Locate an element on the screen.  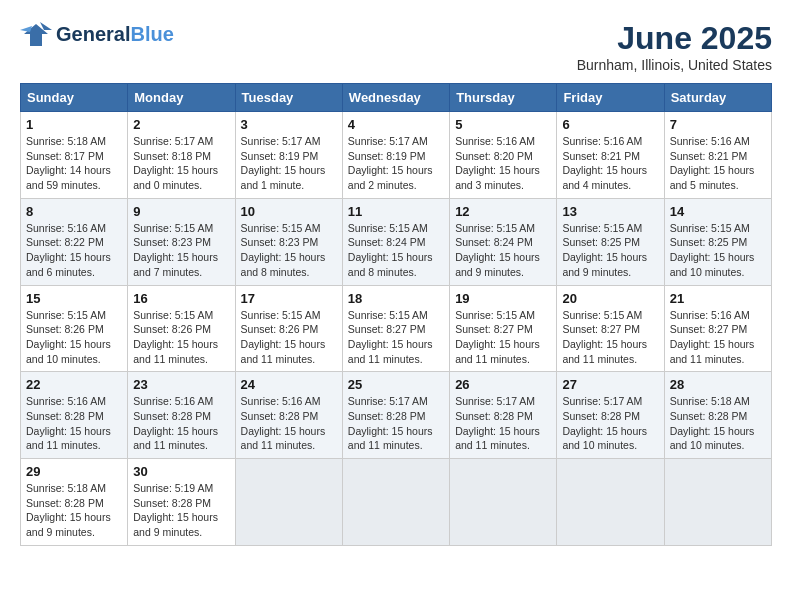
day-number: 21 is located at coordinates (718, 298).